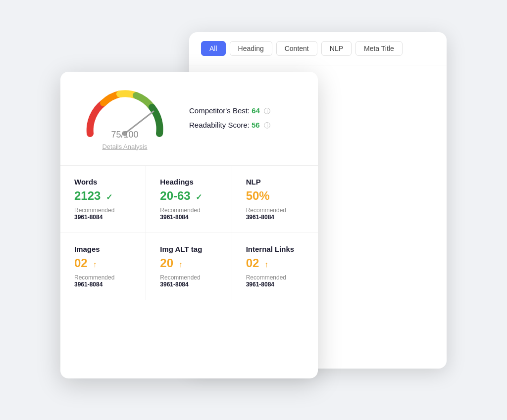 This screenshot has width=507, height=420. Describe the element at coordinates (103, 196) in the screenshot. I see `stat-words-value: 2123 ✓` at that location.